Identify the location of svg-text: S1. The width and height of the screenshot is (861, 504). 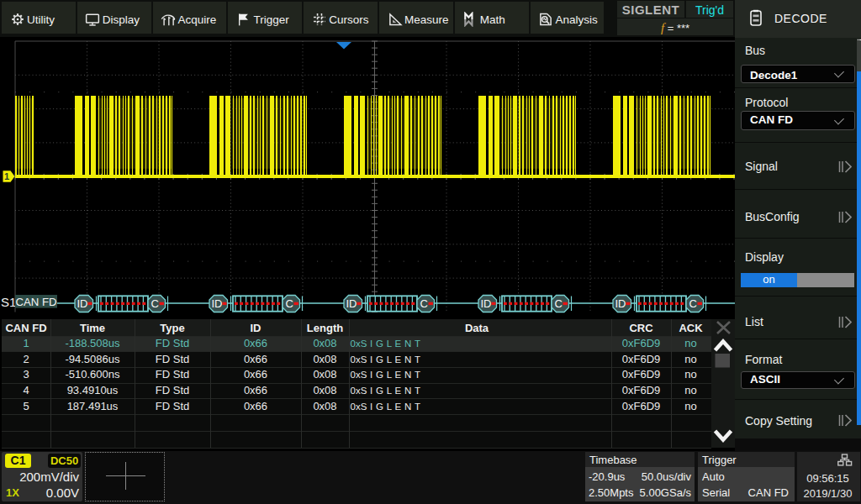
(8, 302).